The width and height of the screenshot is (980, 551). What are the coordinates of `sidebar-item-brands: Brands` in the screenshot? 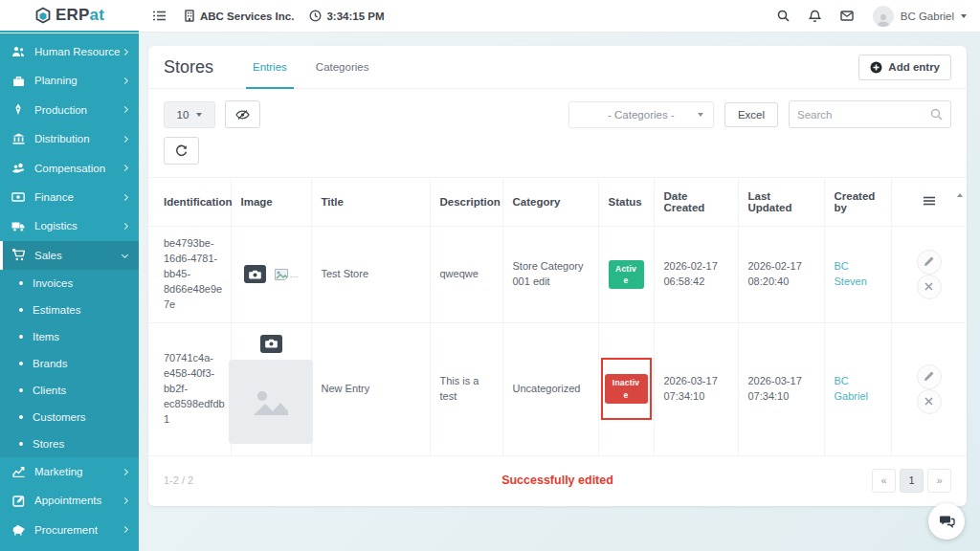 It's located at (69, 364).